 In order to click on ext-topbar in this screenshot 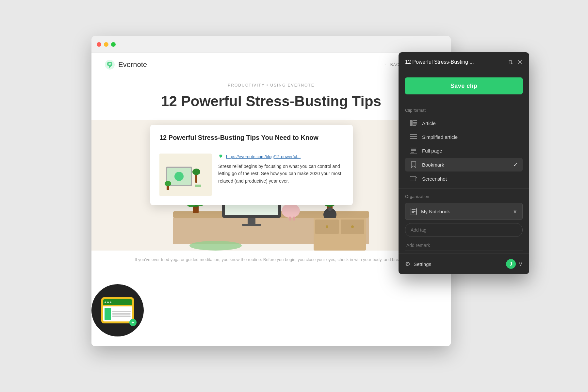, I will do `click(118, 302)`.